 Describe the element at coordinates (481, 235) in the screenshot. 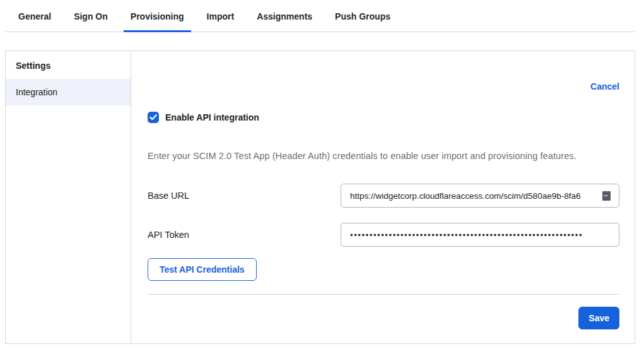

I see `api-token-masked-value: ••••••••••••••••••••••••••••••••••••••••…` at that location.